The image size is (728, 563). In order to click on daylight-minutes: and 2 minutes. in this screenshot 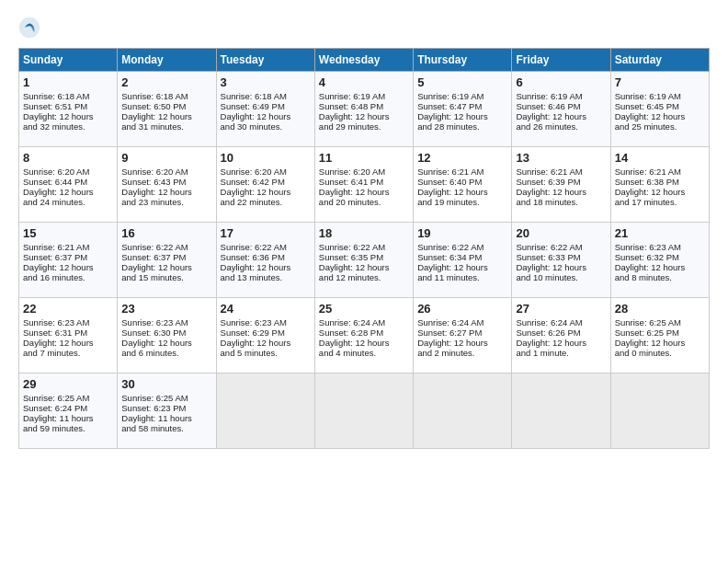, I will do `click(446, 353)`.